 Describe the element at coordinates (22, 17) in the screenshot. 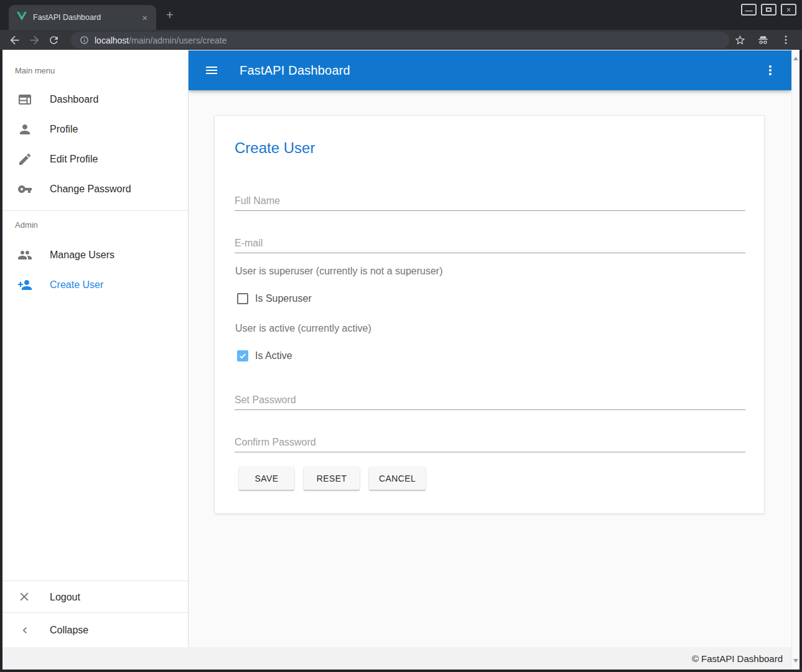

I see `vue-favicon-icon` at that location.